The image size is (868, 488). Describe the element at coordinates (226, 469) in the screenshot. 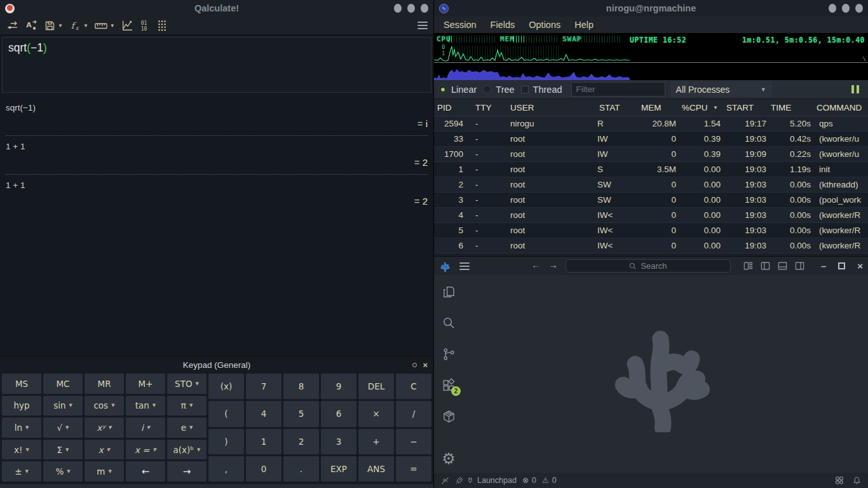

I see `key-,: ,` at that location.